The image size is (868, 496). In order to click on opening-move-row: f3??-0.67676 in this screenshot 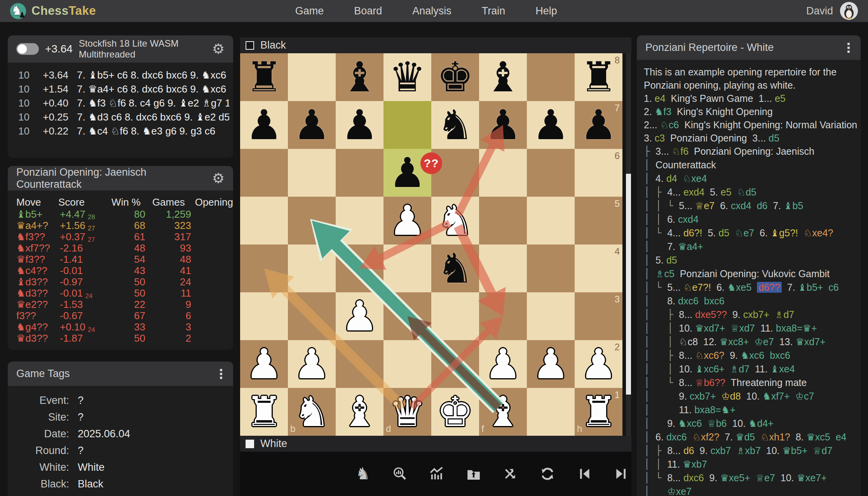, I will do `click(125, 316)`.